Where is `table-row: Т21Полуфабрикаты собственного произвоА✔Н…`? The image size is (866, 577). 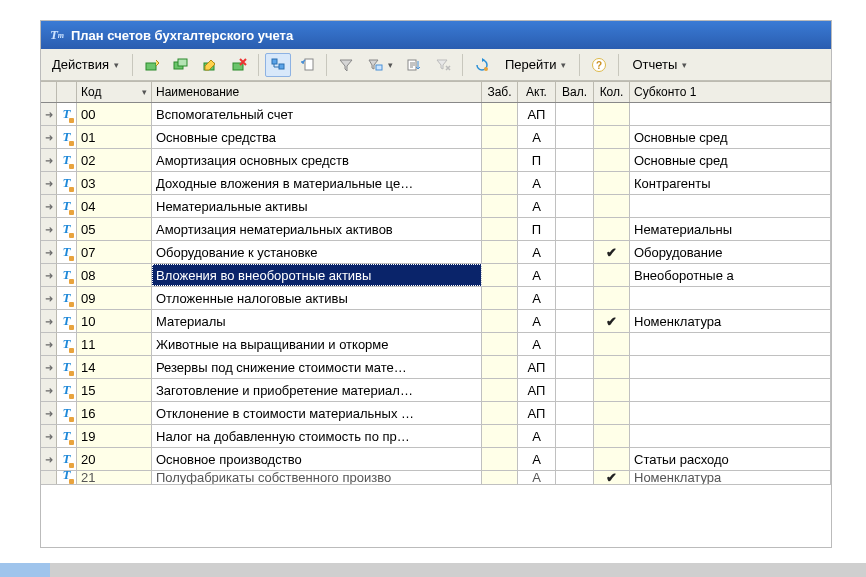
table-row: Т21Полуфабрикаты собственного произвоА✔Н… is located at coordinates (436, 478).